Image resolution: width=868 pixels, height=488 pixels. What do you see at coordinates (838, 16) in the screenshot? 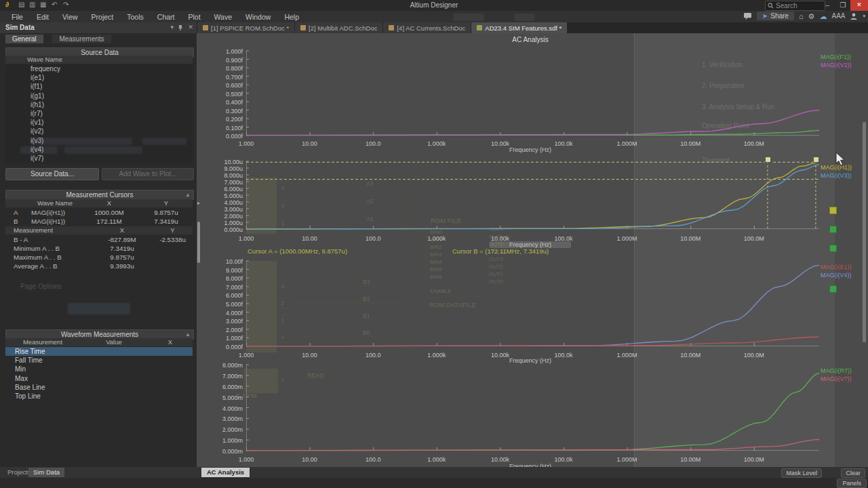
I see `text-size-control: AAA` at bounding box center [838, 16].